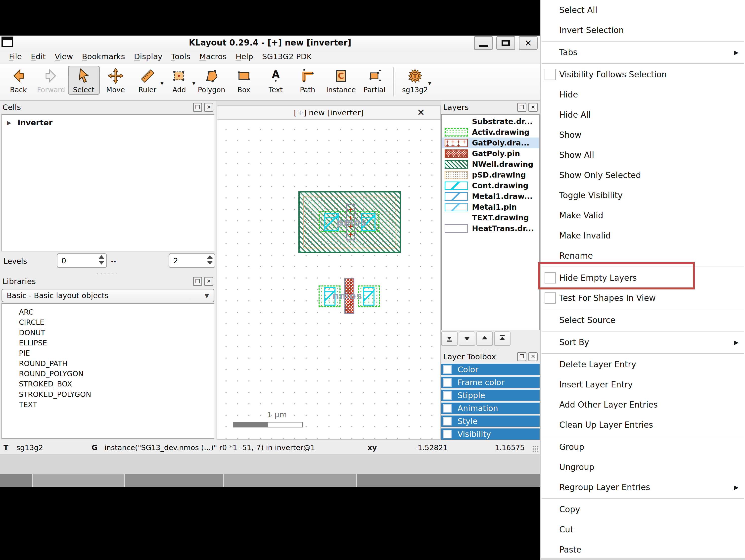 The image size is (745, 560). I want to click on minimize-button, so click(483, 43).